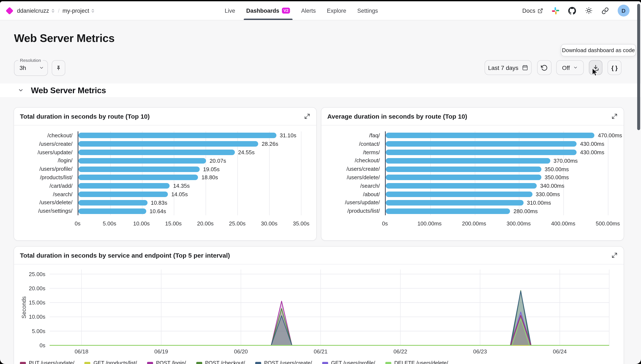 The height and width of the screenshot is (364, 641). What do you see at coordinates (417, 362) in the screenshot?
I see `legend-item: DELETE /users/delete/` at bounding box center [417, 362].